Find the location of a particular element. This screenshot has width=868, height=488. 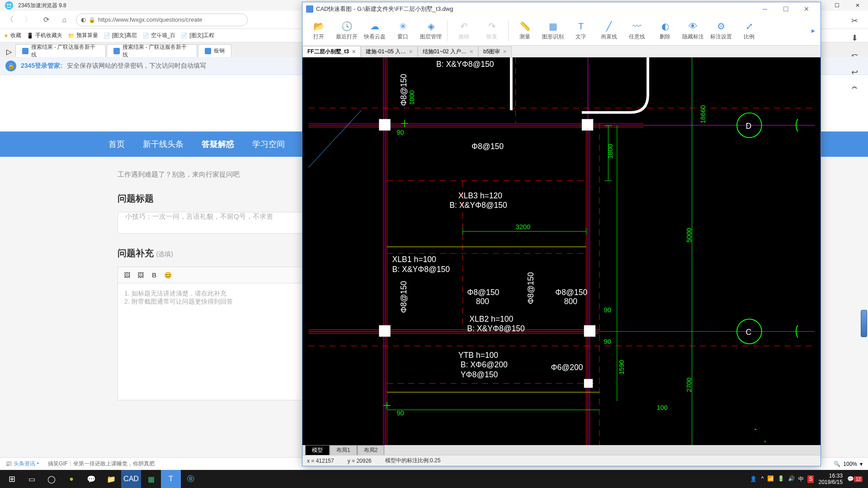

tray-wifi-icon: 📶 is located at coordinates (770, 479).